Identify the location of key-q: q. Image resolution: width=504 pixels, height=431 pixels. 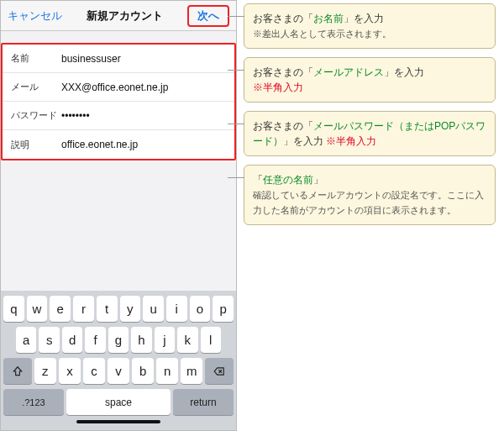
(13, 309).